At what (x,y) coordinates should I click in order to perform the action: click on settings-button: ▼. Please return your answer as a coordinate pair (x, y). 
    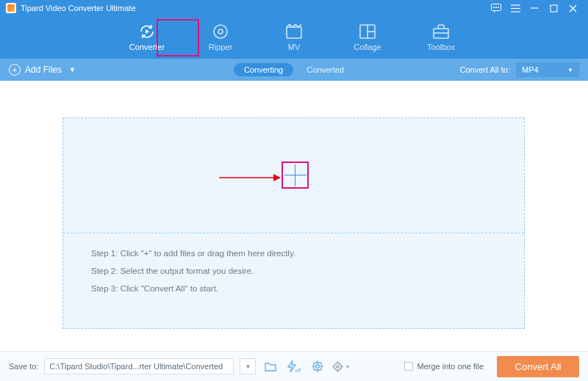
    Looking at the image, I should click on (341, 366).